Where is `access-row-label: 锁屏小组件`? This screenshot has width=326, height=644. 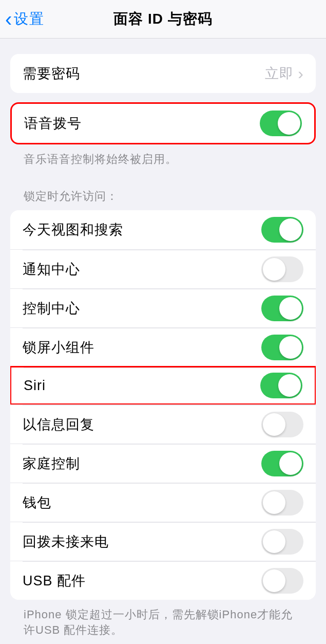
access-row-label: 锁屏小组件 is located at coordinates (59, 347).